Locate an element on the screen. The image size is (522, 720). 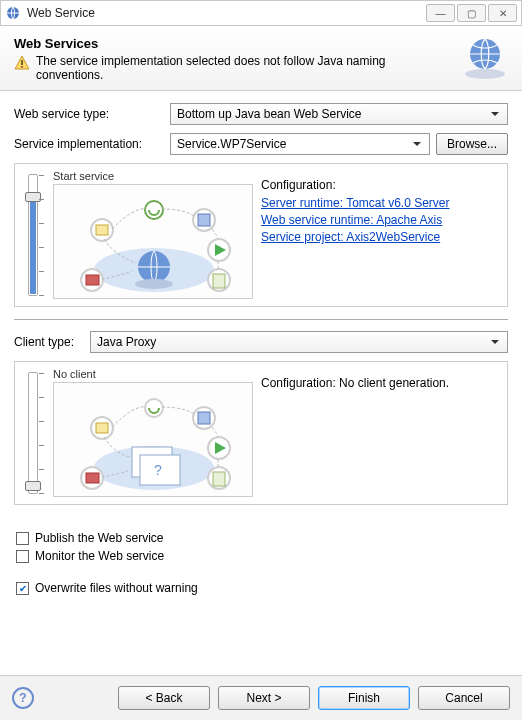
client-diagram: ? is located at coordinates (153, 440).